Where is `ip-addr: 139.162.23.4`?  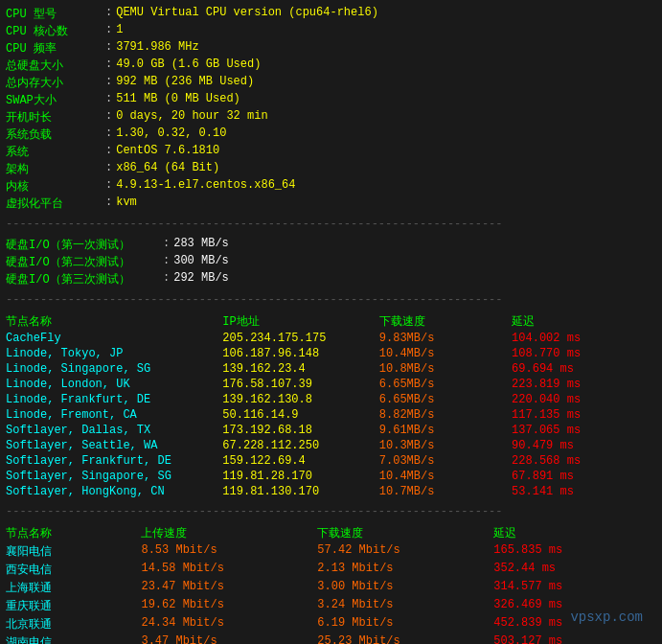
ip-addr: 139.162.23.4 is located at coordinates (301, 369).